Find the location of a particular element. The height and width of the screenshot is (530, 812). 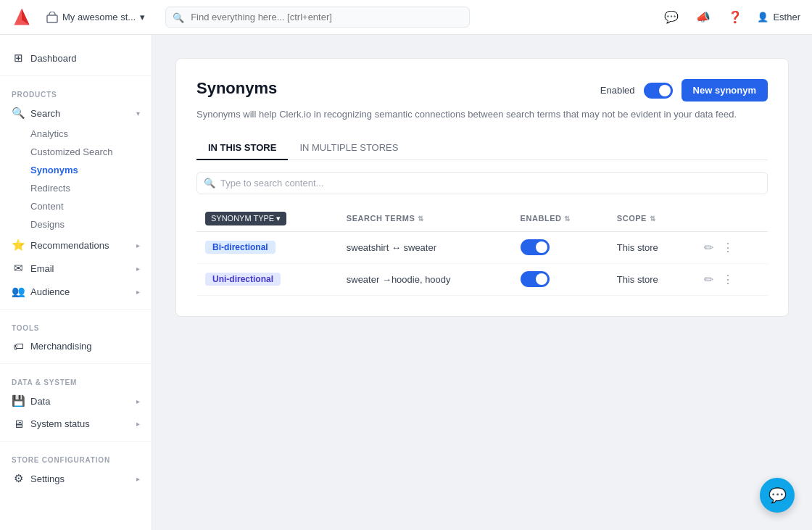

edit-button-1: ✏ is located at coordinates (709, 280).